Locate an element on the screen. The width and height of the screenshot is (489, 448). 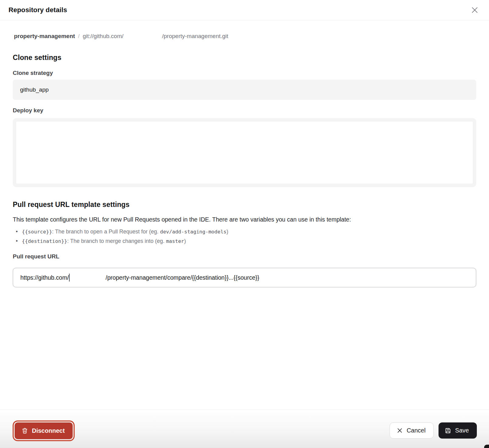
close-icon is located at coordinates (475, 10).